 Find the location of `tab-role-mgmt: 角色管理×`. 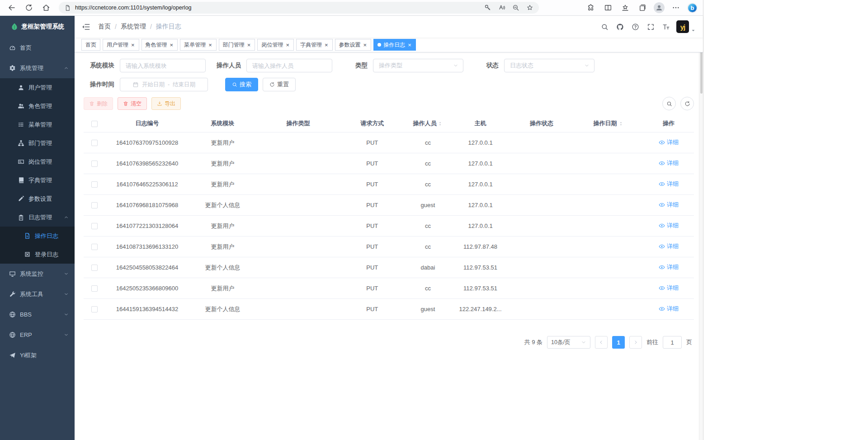

tab-role-mgmt: 角色管理× is located at coordinates (160, 45).